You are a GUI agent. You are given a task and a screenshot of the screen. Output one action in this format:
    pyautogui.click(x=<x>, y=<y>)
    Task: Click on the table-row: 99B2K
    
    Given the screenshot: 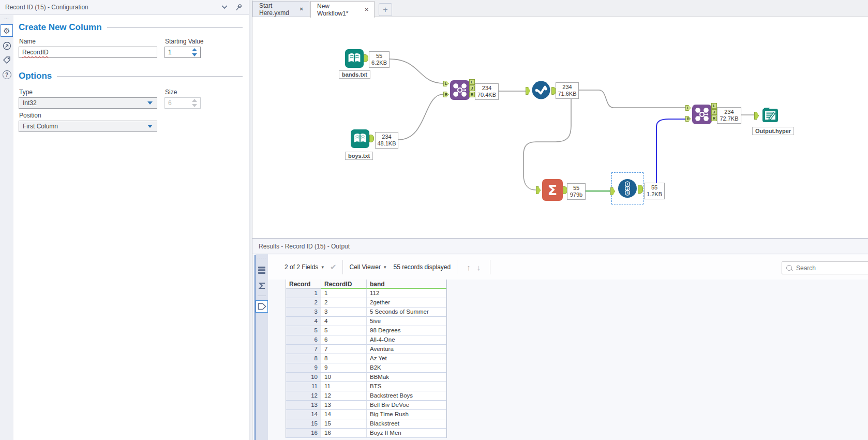 What is the action you would take?
    pyautogui.click(x=366, y=368)
    